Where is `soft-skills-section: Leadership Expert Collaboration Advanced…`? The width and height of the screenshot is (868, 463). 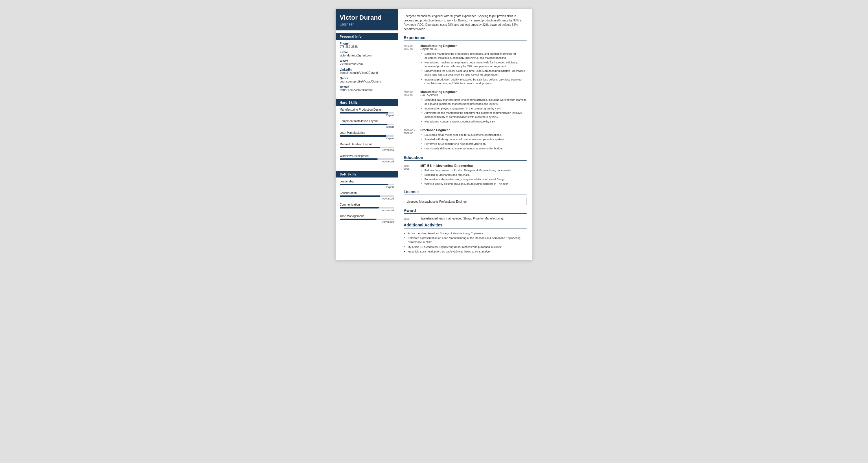 soft-skills-section: Leadership Expert Collaboration Advanced… is located at coordinates (367, 203).